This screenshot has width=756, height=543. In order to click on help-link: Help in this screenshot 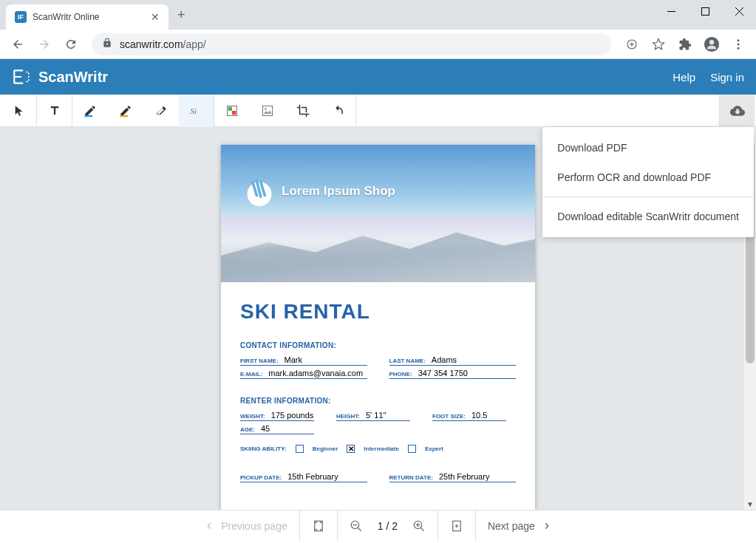, I will do `click(684, 77)`.